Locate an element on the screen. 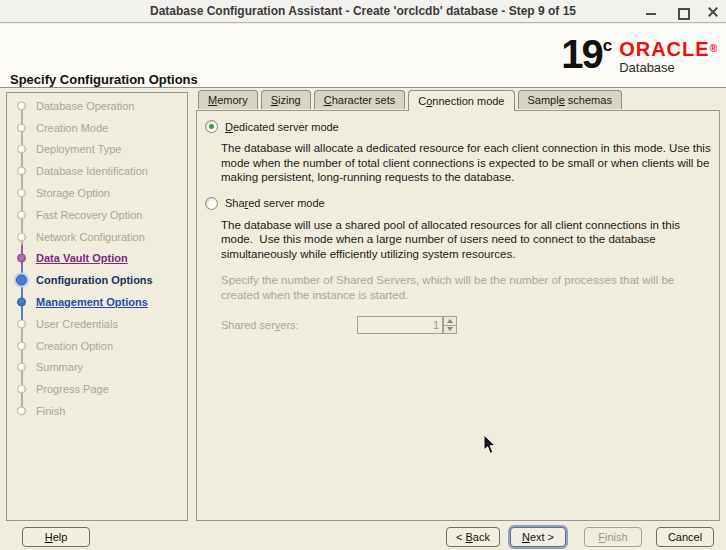 The height and width of the screenshot is (550, 726). sidebar-item-progress-page: Progress Page is located at coordinates (97, 389).